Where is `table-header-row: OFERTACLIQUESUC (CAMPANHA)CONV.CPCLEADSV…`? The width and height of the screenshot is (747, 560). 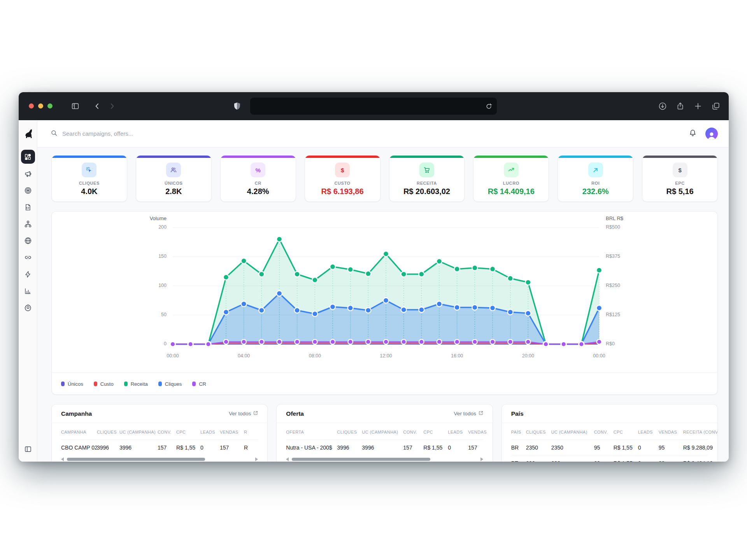 table-header-row: OFERTACLIQUESUC (CAMPANHA)CONV.CPCLEADSV… is located at coordinates (384, 432).